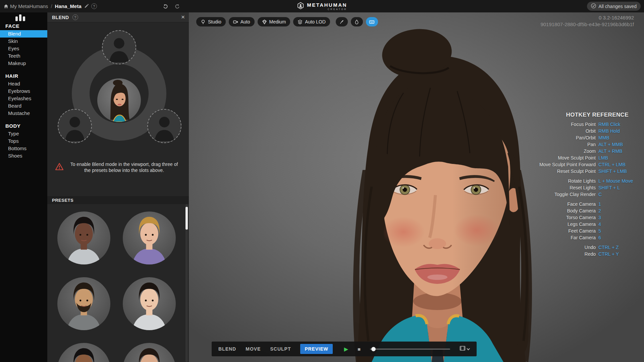 The width and height of the screenshot is (644, 362). I want to click on hotkey-group-lighting: Rotate LightsL + Mouse Move Reset Lights…, so click(574, 188).